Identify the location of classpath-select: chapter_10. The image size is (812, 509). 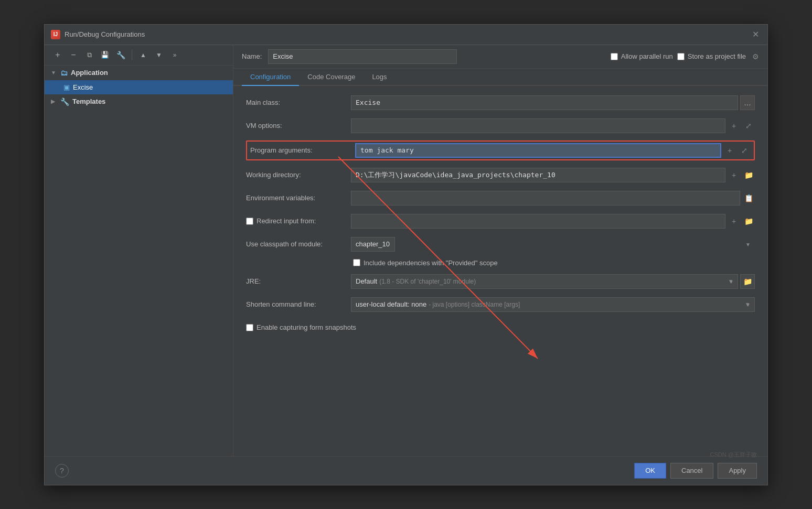
(373, 244).